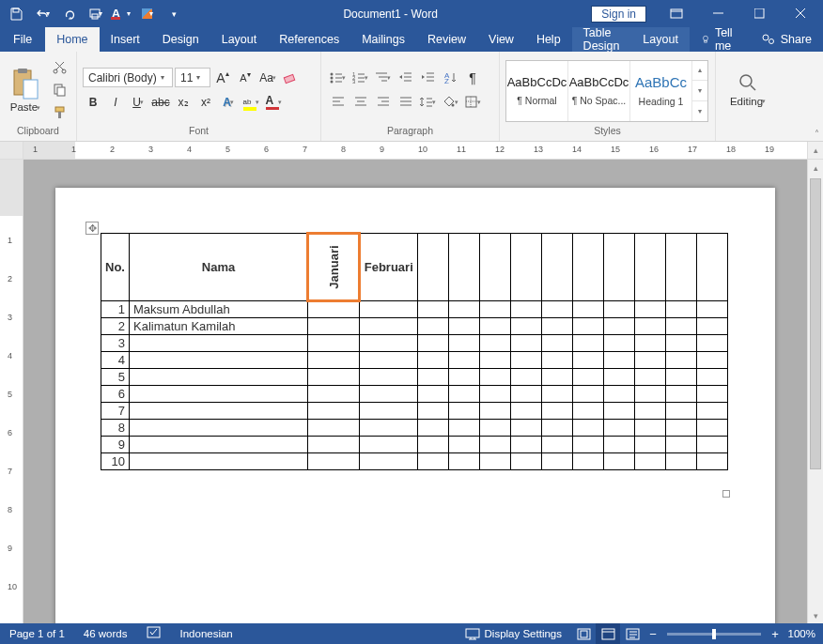 This screenshot has height=644, width=823. I want to click on sort-button: AZ, so click(450, 78).